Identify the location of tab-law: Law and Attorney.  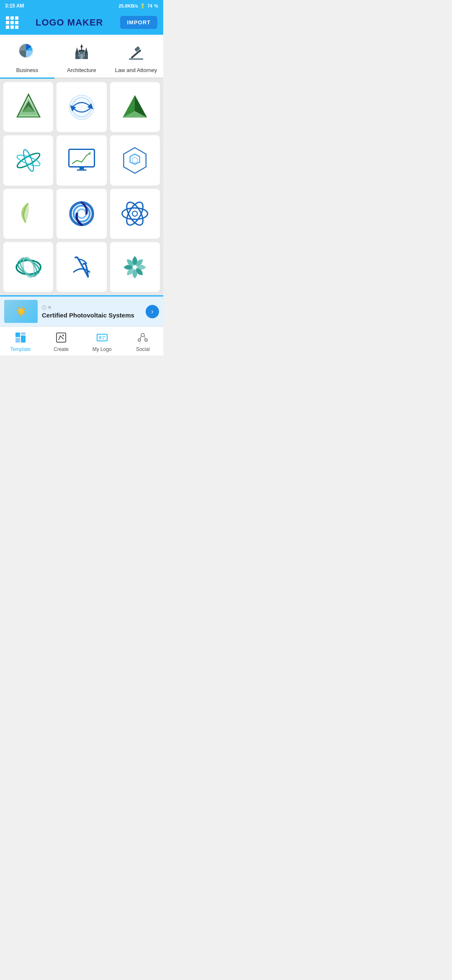
(136, 59).